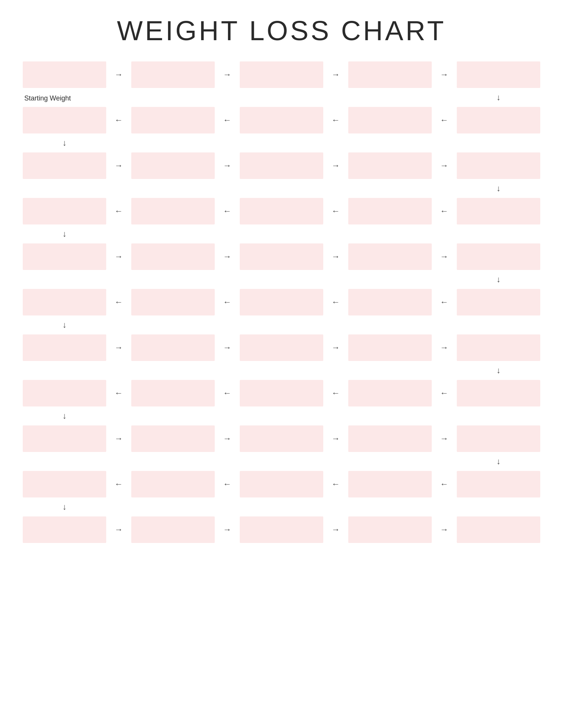  I want to click on vert-row-5: ↓, so click(282, 279).